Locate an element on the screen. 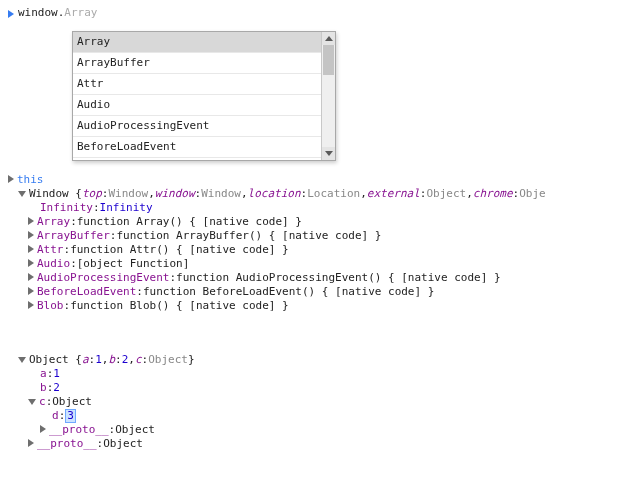  autocomplete-item: AudioProcessingEvent is located at coordinates (204, 126).